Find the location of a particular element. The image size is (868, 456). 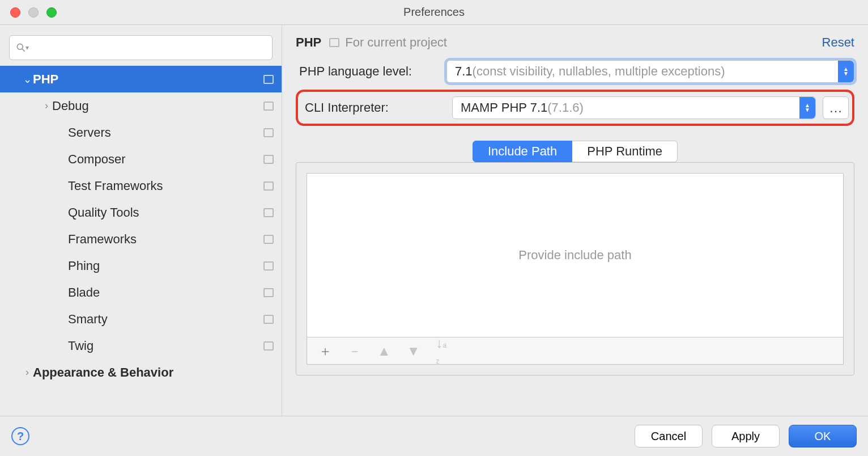

sidebar-item-blade: Blade is located at coordinates (141, 293).